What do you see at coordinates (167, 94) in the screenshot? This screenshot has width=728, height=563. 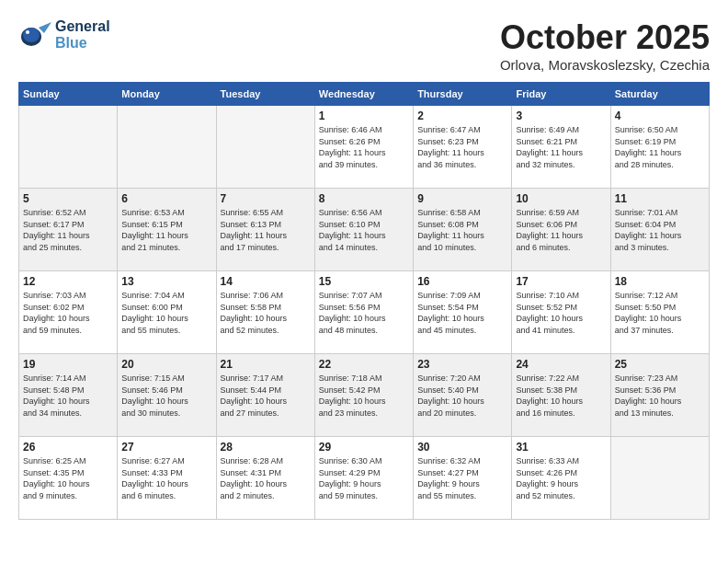 I see `day-header-monday: Monday` at bounding box center [167, 94].